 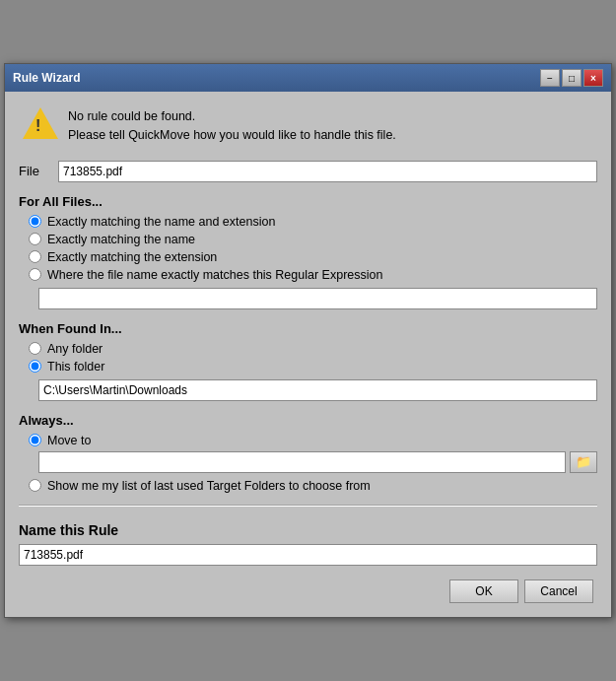 What do you see at coordinates (313, 275) in the screenshot?
I see `radio-item-3: Where the file name exactly matches this…` at bounding box center [313, 275].